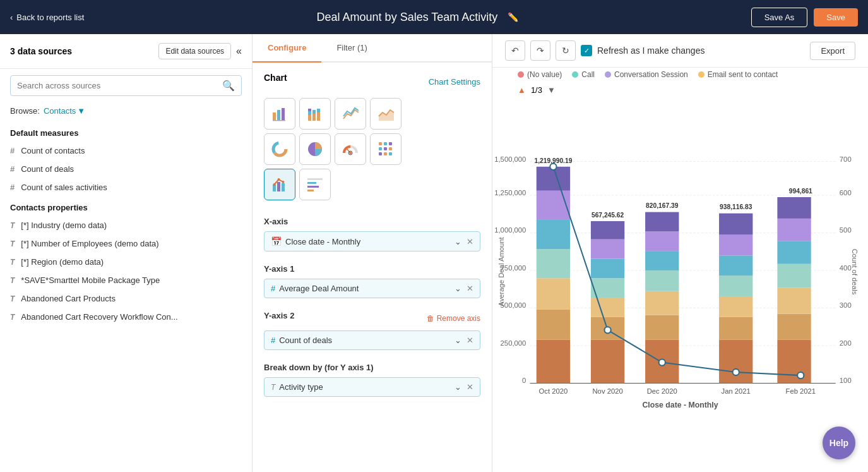 The image size is (868, 472). I want to click on tabs: ConfigureFilter (1), so click(372, 48).